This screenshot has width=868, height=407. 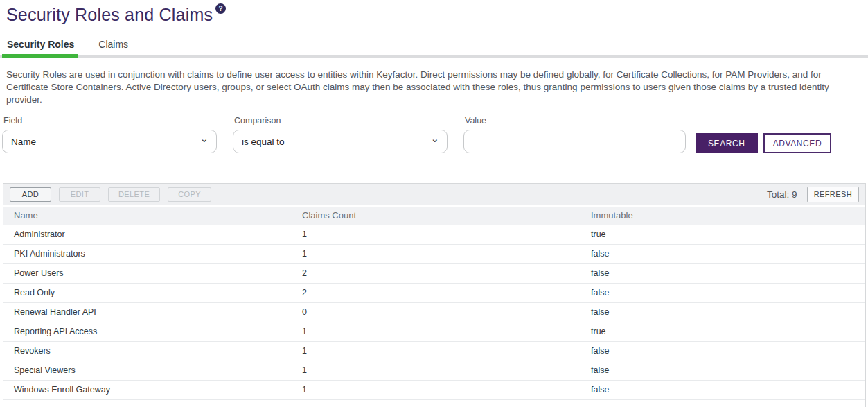 What do you see at coordinates (434, 56) in the screenshot?
I see `tab-underline-base` at bounding box center [434, 56].